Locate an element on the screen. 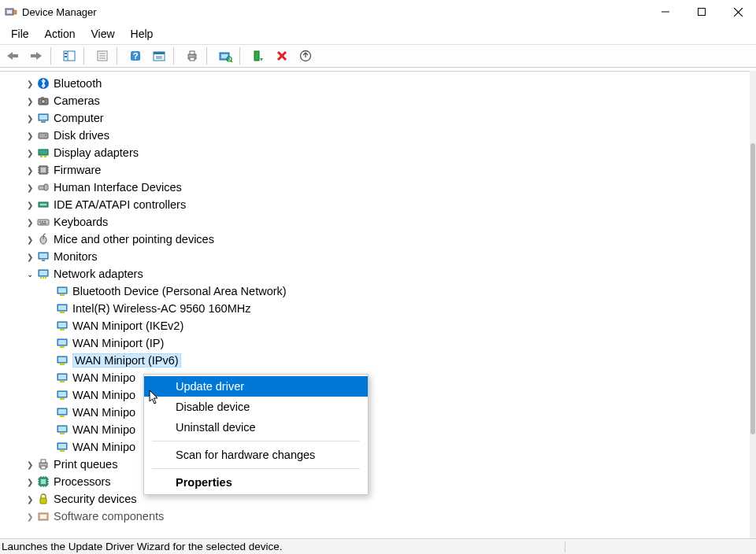 This screenshot has width=756, height=554. monitor-icon is located at coordinates (43, 257).